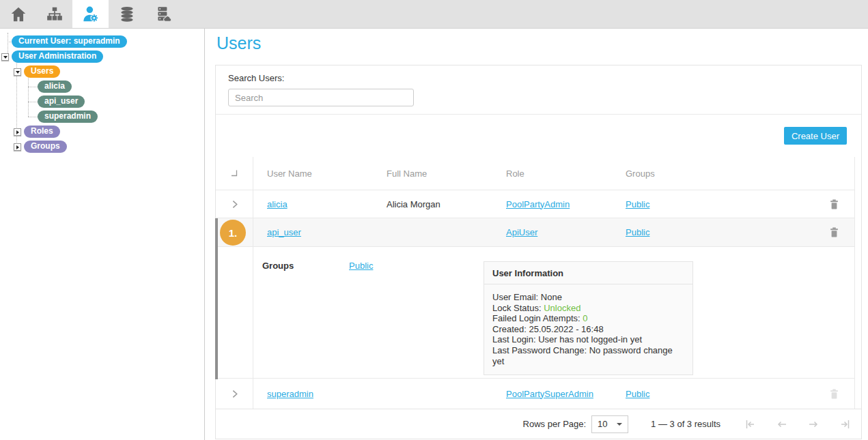 The height and width of the screenshot is (440, 868). I want to click on annotation-step-badge: 1., so click(233, 233).